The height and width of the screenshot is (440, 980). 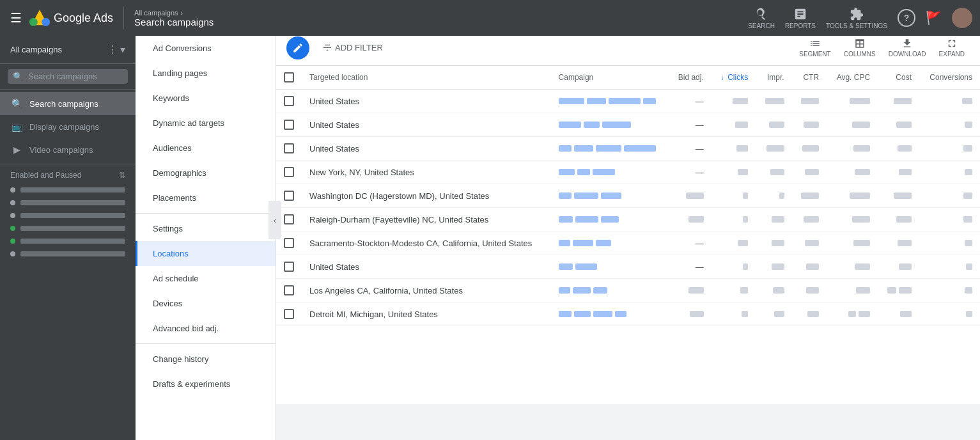 I want to click on sidebar-item-search-campaigns: 🔍 Search campaigns, so click(x=68, y=104).